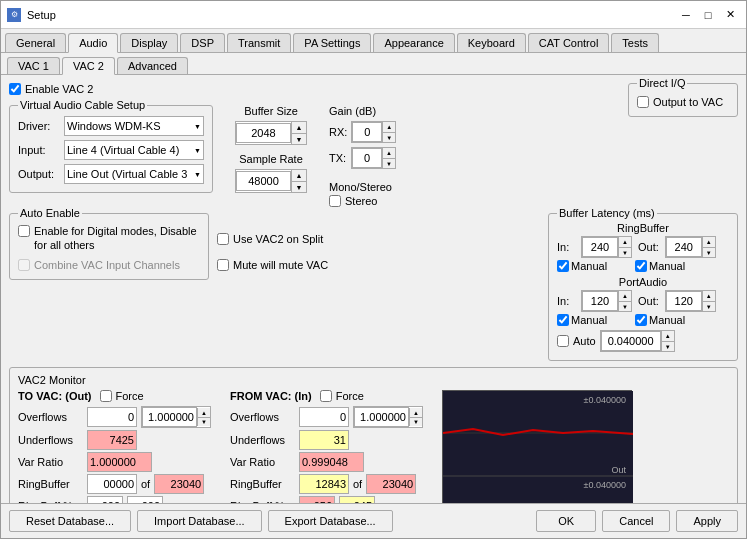  I want to click on from-vac-ring-buffer-input2, so click(391, 484).